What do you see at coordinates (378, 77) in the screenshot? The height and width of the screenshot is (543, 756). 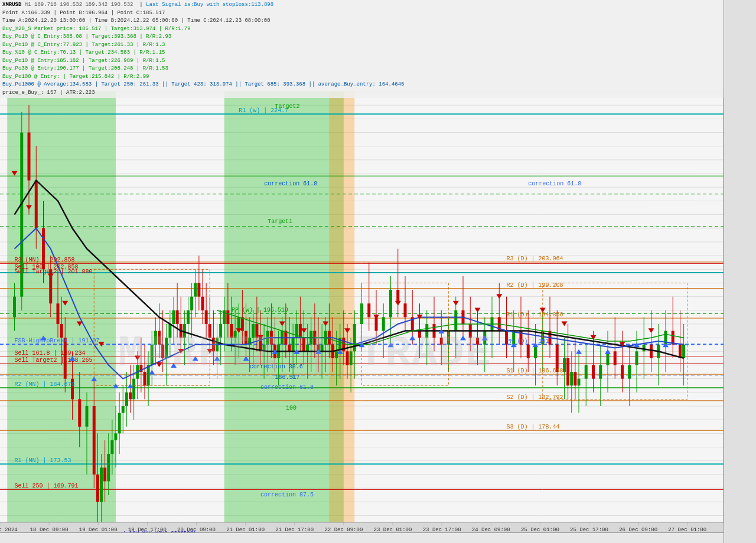 I see `info-line-9: Buy_Po100 @ Entry: | Target:215.842 | R/…` at bounding box center [378, 77].